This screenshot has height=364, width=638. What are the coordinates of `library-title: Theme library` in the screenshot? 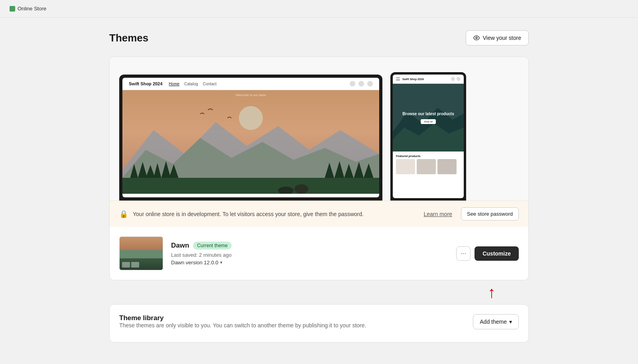 It's located at (242, 318).